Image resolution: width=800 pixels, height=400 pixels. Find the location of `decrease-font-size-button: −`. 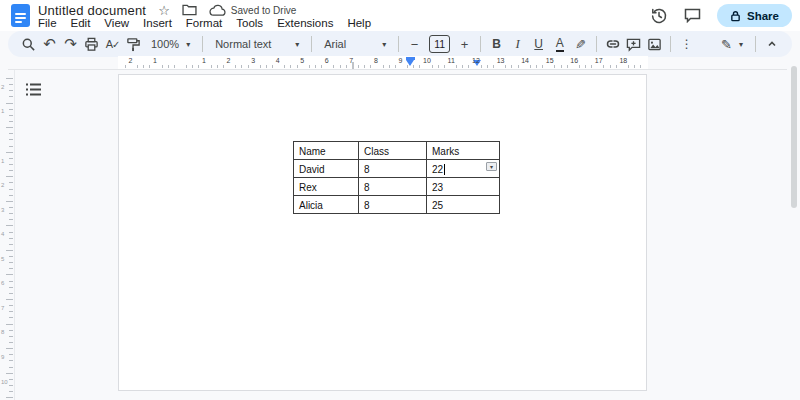

decrease-font-size-button: − is located at coordinates (414, 44).